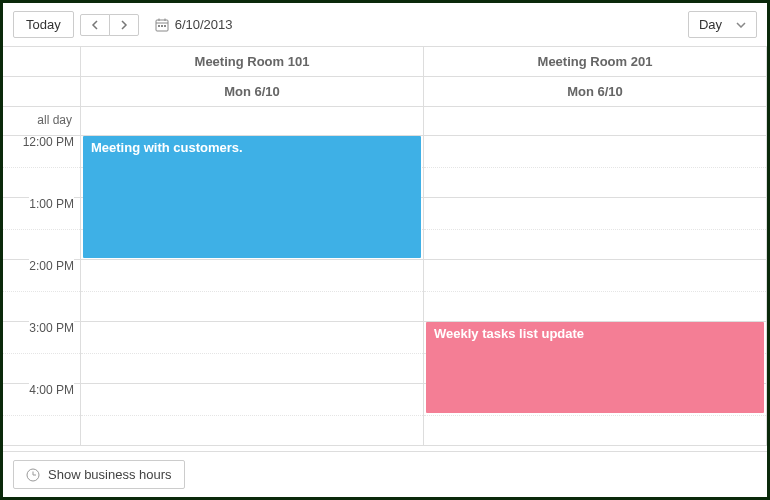 This screenshot has height=500, width=770. I want to click on chevron-left-icon, so click(95, 25).